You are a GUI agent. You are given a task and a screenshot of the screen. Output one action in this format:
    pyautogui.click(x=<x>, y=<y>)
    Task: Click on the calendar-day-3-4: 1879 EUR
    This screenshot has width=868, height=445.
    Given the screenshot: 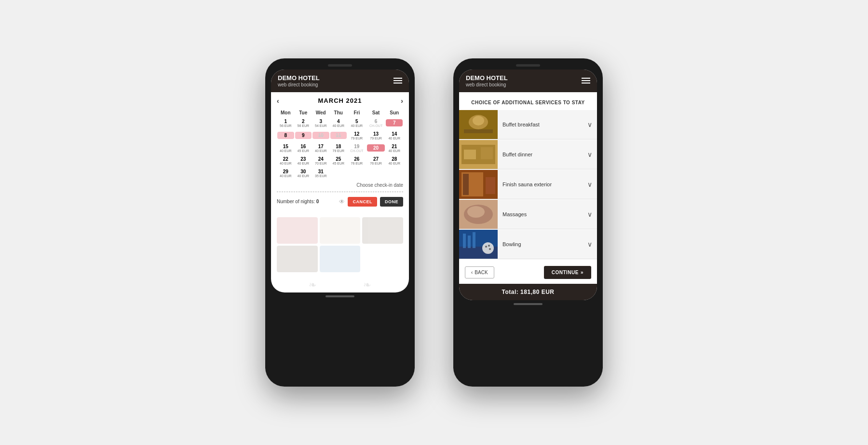 What is the action you would take?
    pyautogui.click(x=339, y=148)
    